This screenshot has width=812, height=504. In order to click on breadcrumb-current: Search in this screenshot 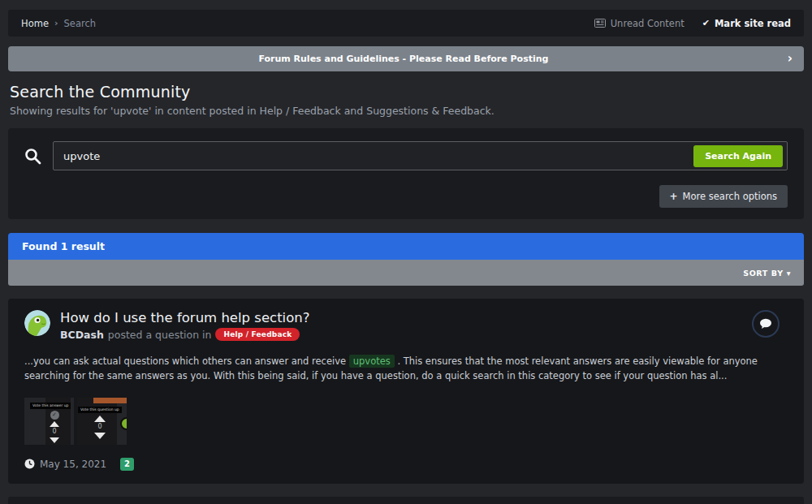, I will do `click(80, 24)`.